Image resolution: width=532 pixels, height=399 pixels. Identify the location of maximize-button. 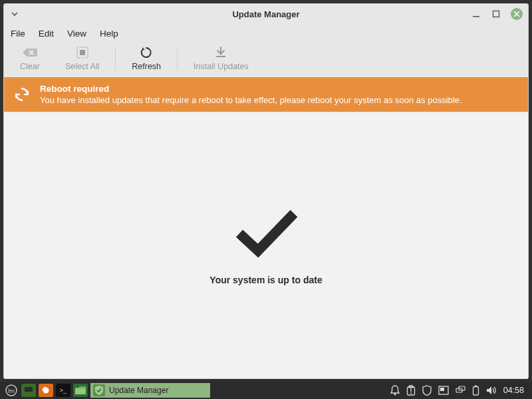
(496, 14).